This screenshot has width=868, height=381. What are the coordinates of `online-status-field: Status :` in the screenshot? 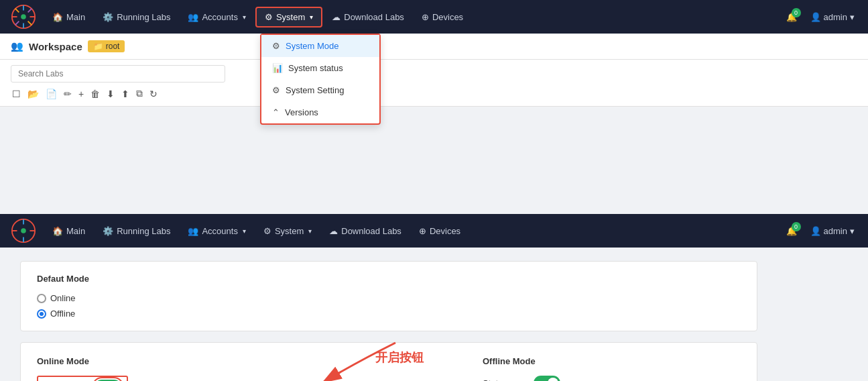 It's located at (166, 378).